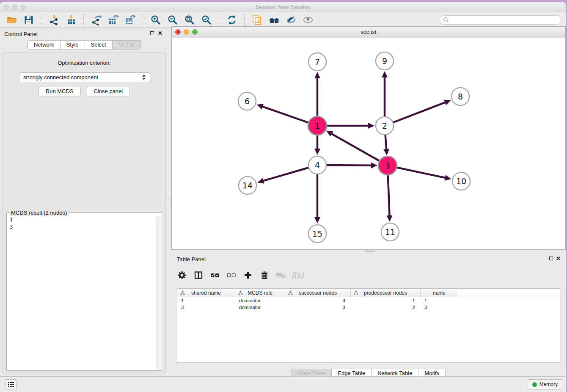  What do you see at coordinates (308, 20) in the screenshot?
I see `show-details-icon` at bounding box center [308, 20].